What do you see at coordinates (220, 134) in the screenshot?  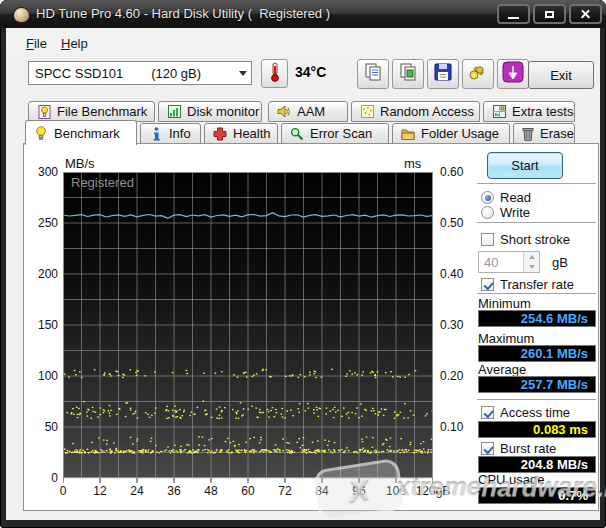 I see `health-cross-icon` at bounding box center [220, 134].